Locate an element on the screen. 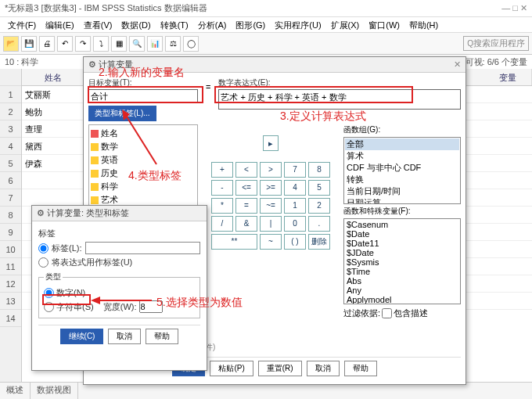 The image size is (532, 399). menu-extensions: 扩展(X) is located at coordinates (346, 25).